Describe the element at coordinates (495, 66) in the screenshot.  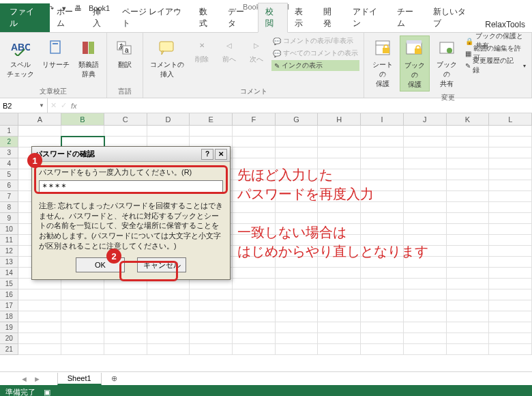
I see `track-changes: ✎変更履歴の記録▾` at that location.